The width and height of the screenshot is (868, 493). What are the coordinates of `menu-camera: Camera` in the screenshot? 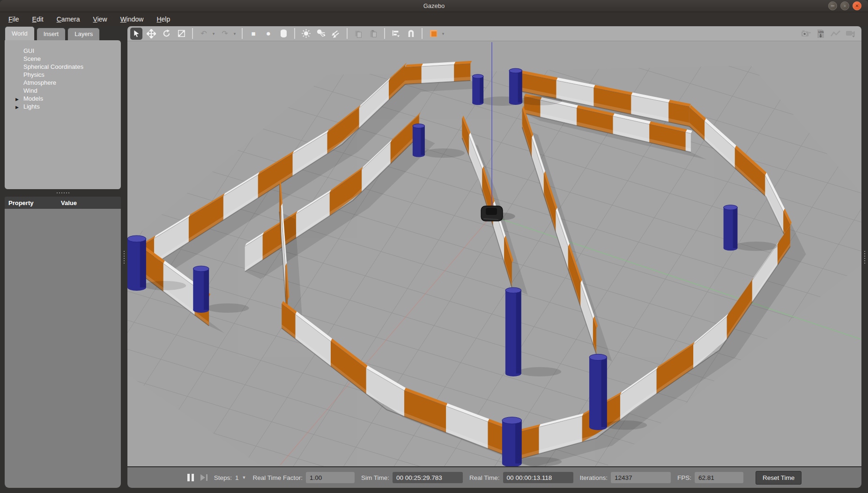 It's located at (68, 19).